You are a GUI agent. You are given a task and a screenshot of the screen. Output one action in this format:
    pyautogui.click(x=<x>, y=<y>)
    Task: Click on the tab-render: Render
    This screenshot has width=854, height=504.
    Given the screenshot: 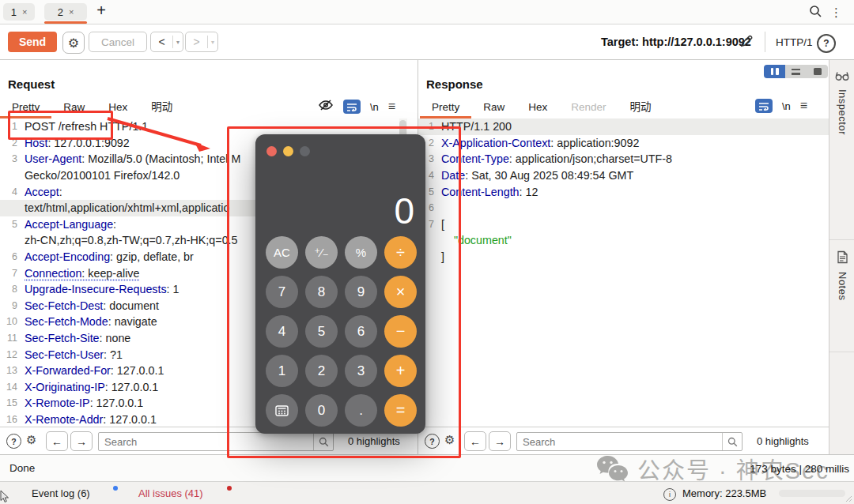 What is the action you would take?
    pyautogui.click(x=588, y=107)
    